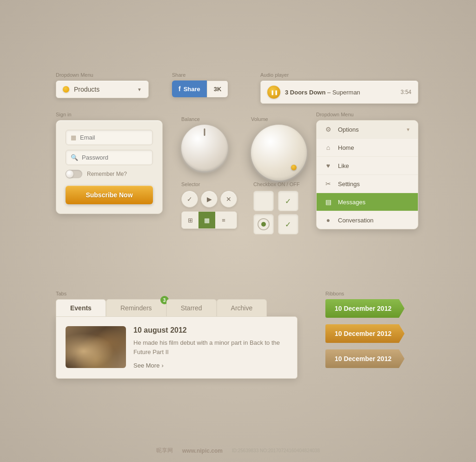 The height and width of the screenshot is (462, 476). I want to click on remember-toggle, so click(74, 174).